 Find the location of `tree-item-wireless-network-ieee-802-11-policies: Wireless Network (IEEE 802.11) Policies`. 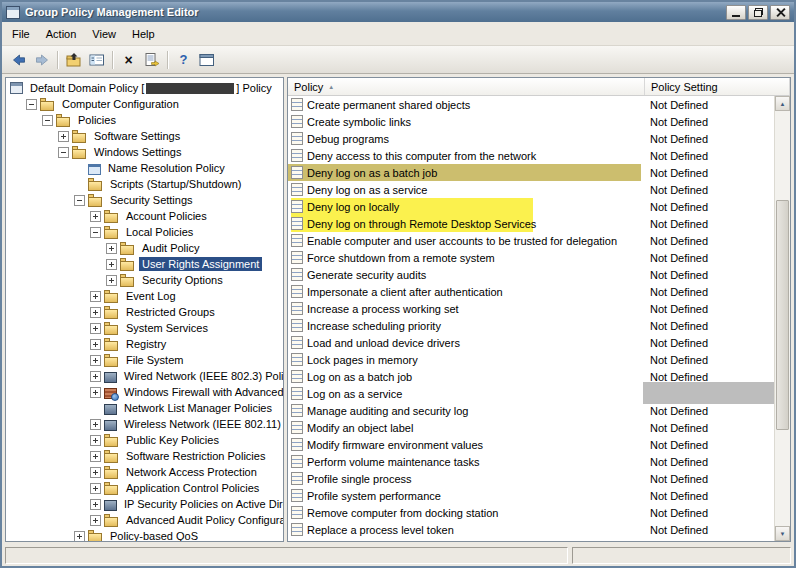

tree-item-wireless-network-ieee-802-11-policies: Wireless Network (IEEE 802.11) Policies is located at coordinates (144, 424).